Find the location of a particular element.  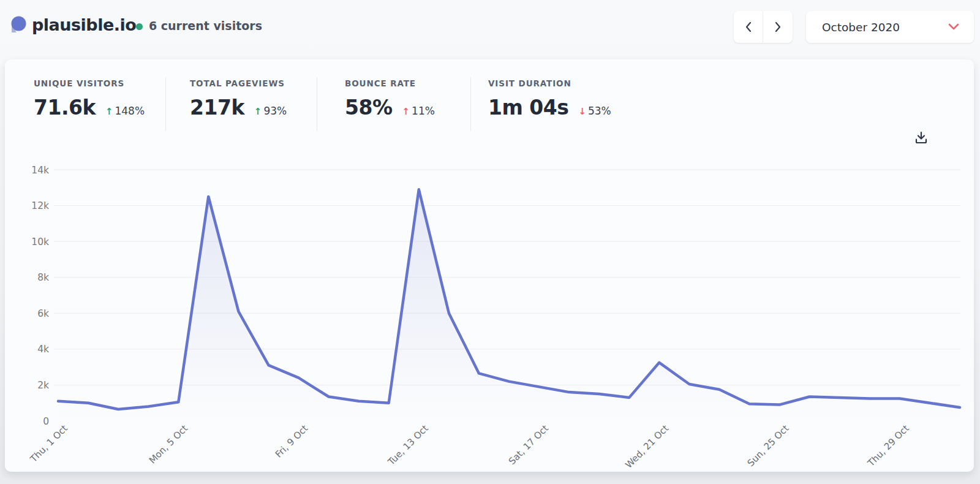

y-axis-tick-label: 2k is located at coordinates (43, 385).